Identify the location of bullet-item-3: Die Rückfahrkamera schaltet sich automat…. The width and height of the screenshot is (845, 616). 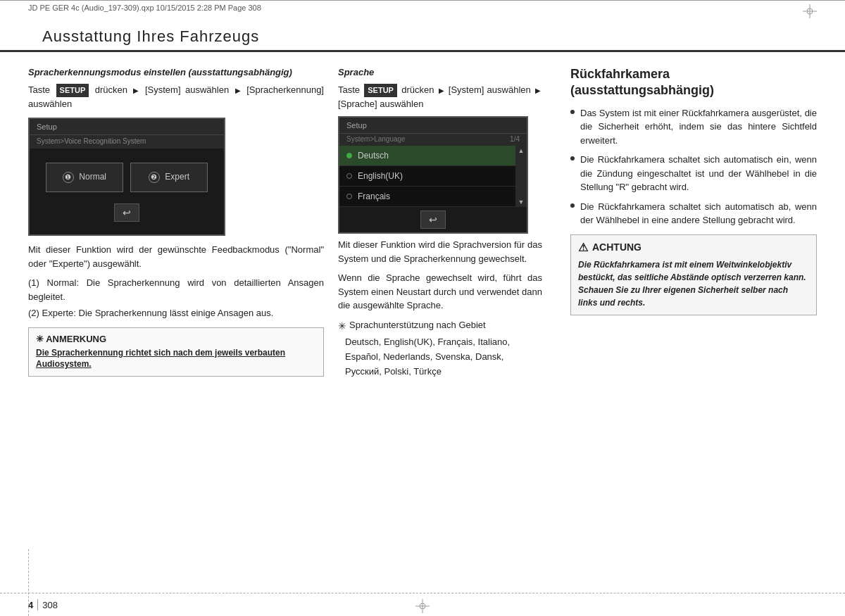
(694, 214).